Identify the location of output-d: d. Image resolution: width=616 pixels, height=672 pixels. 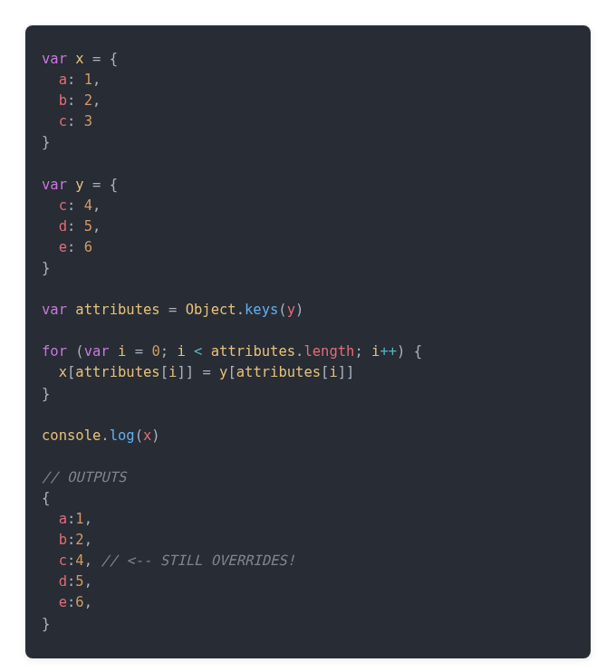
(63, 581).